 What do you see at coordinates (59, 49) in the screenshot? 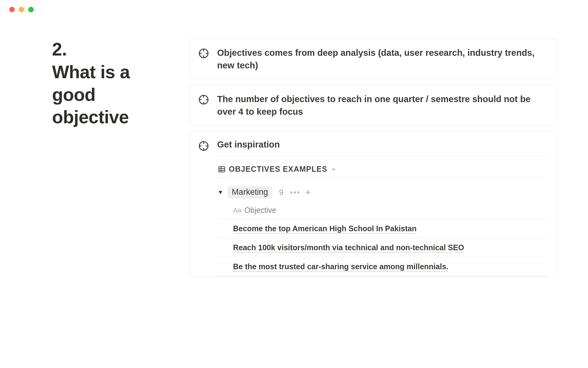
I see `heading-number: 2.` at bounding box center [59, 49].